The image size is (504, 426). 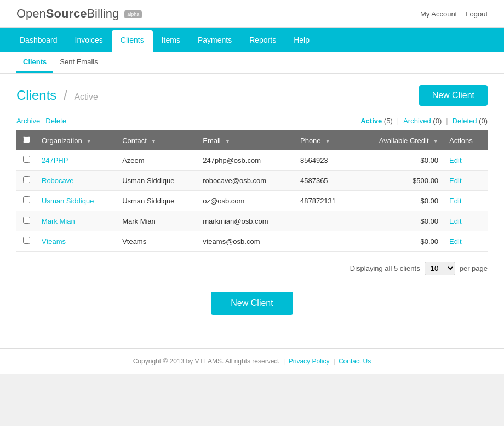 I want to click on row-email-4: vteams@osb.com, so click(x=246, y=241).